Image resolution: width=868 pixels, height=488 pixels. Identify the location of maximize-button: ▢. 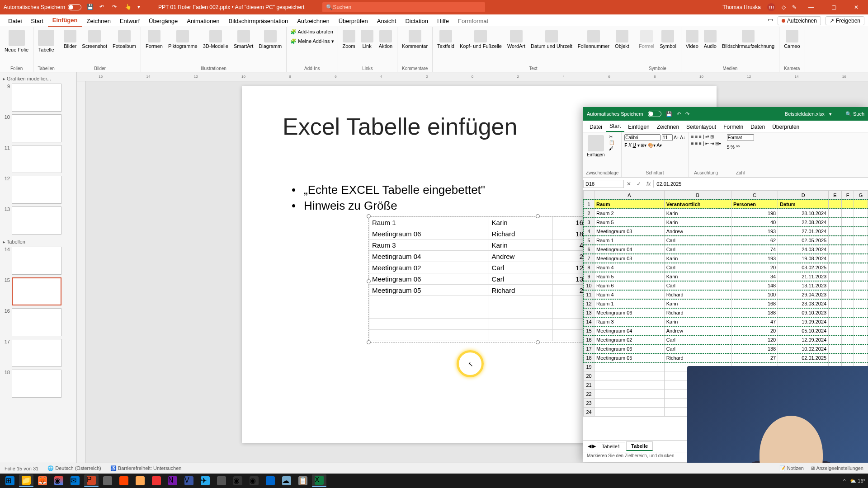
(834, 7).